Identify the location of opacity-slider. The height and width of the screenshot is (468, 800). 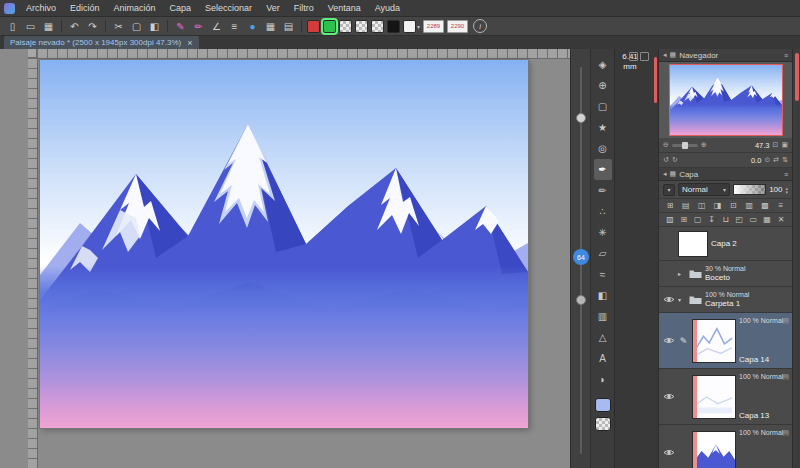
(750, 190).